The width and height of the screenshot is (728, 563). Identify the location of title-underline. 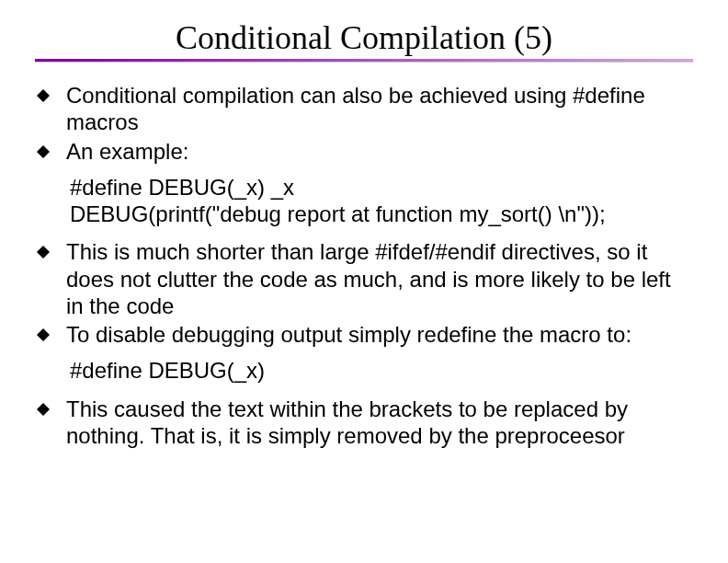
(364, 61).